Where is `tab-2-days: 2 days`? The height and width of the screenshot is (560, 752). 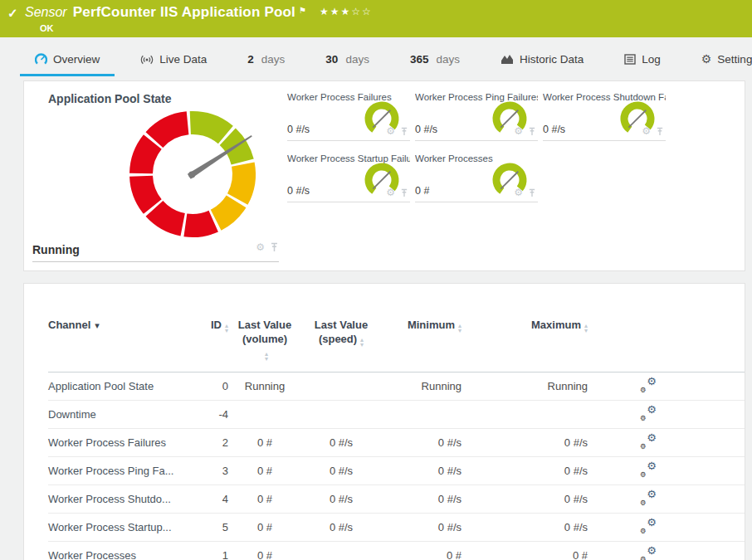 tab-2-days: 2 days is located at coordinates (266, 59).